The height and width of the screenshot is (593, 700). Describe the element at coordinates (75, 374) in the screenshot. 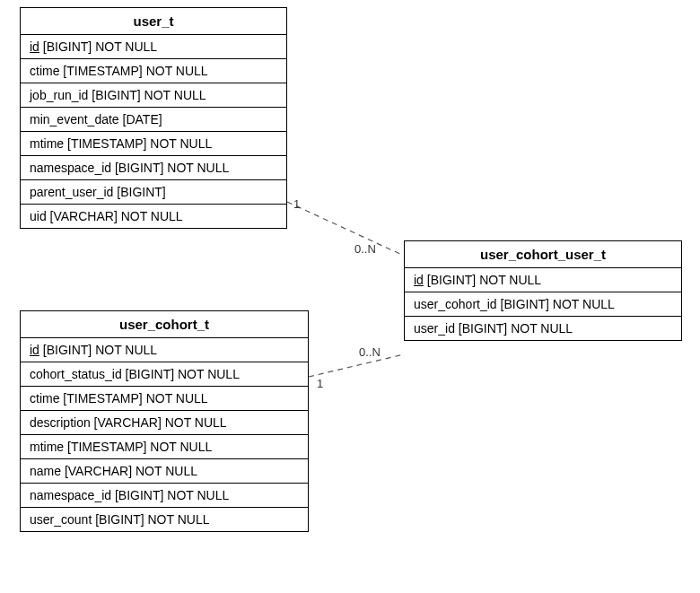

I see `field-name: cohort_status_id` at that location.